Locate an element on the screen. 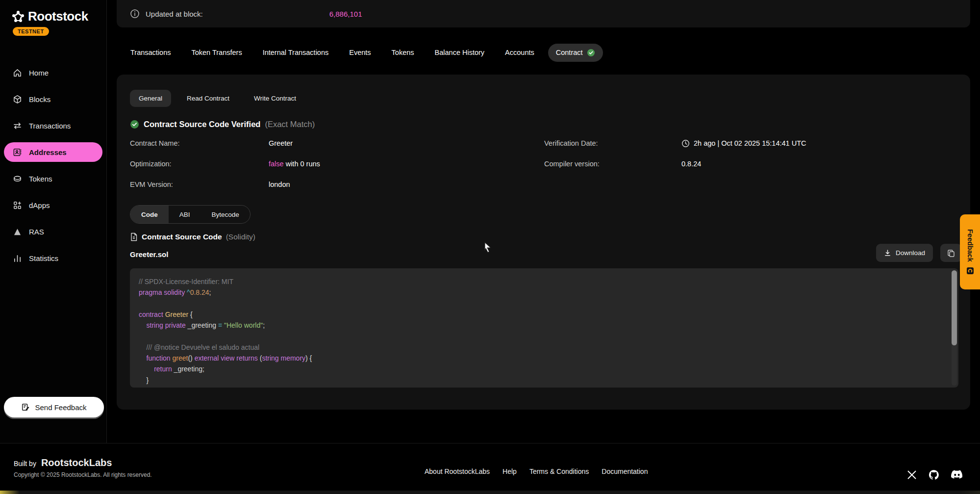 The width and height of the screenshot is (980, 494). tab-accounts: Accounts is located at coordinates (520, 52).